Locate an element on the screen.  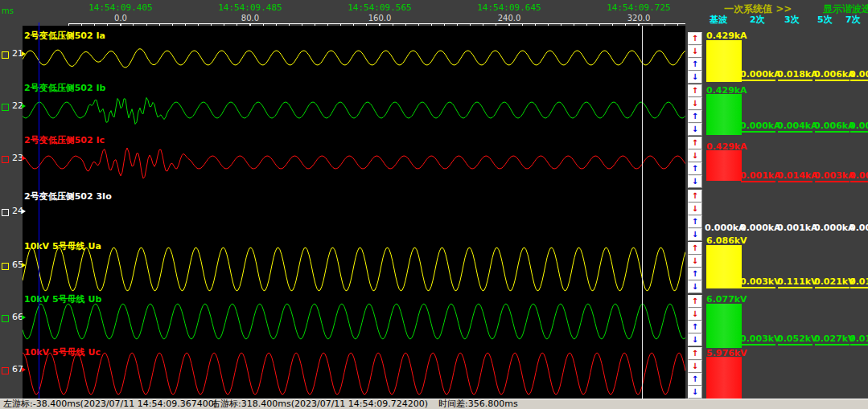
harmonic-value: 0.014kA is located at coordinates (796, 175).